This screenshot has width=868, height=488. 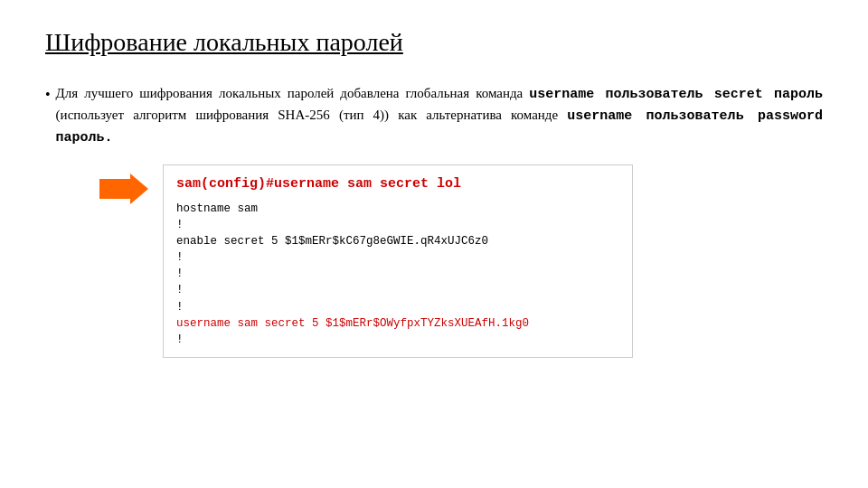 I want to click on bullet-text: Для лучшего шифрования локальных паролей…, so click(x=439, y=116).